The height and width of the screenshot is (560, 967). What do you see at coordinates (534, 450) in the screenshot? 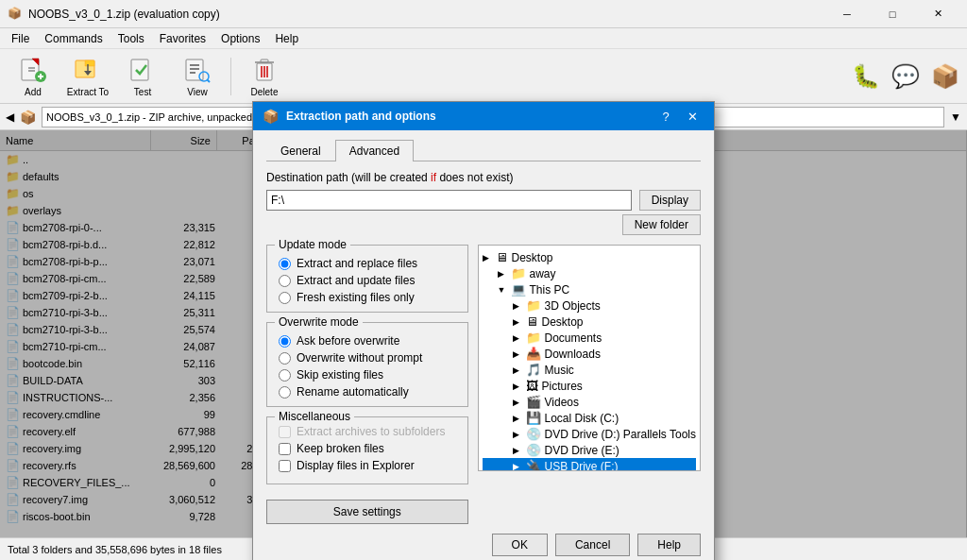
I see `dvde-icon: 💿` at bounding box center [534, 450].